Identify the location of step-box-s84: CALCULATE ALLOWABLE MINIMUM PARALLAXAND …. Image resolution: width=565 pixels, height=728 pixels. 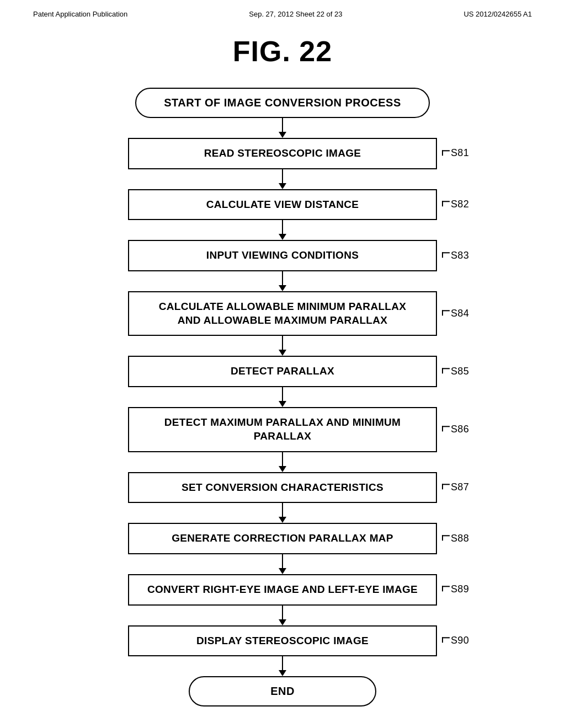
(282, 313).